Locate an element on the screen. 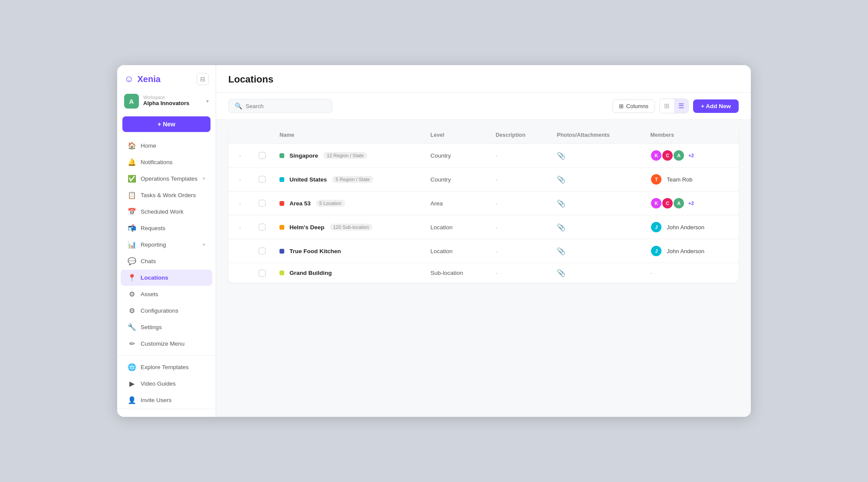 This screenshot has height=482, width=868. new-button: + New is located at coordinates (167, 124).